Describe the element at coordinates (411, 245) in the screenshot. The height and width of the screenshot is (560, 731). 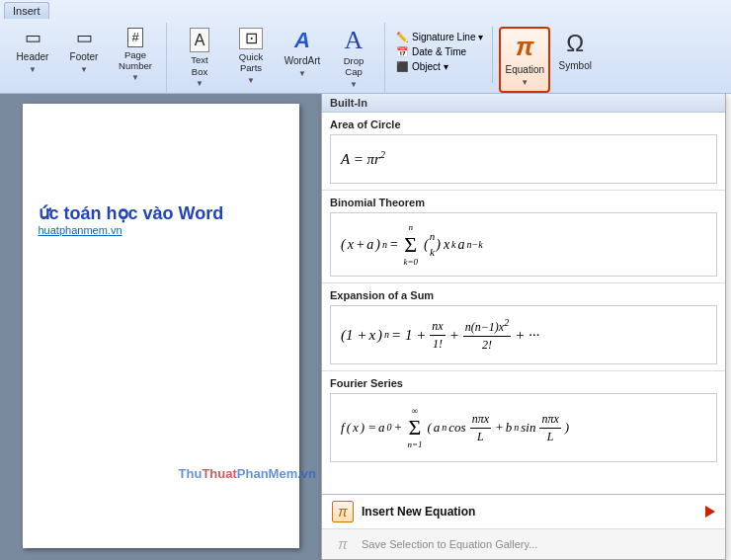
I see `binomial-sum: n Σ k=0` at that location.